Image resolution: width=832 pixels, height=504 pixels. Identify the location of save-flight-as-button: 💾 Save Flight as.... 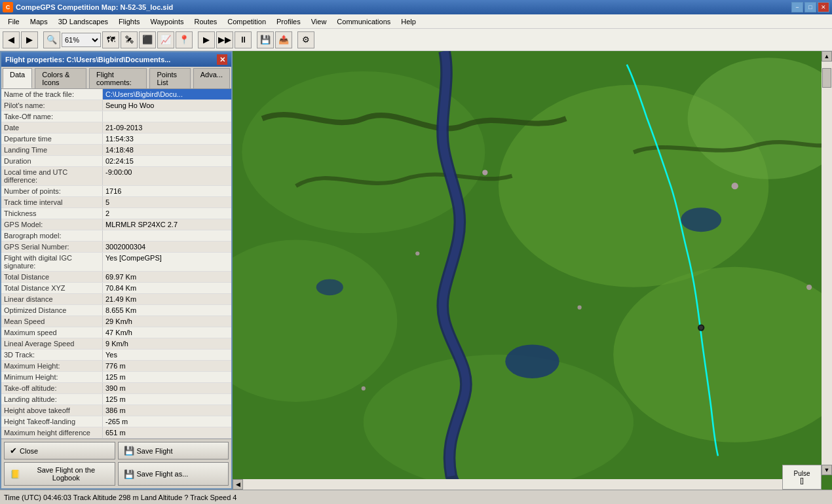
(174, 474).